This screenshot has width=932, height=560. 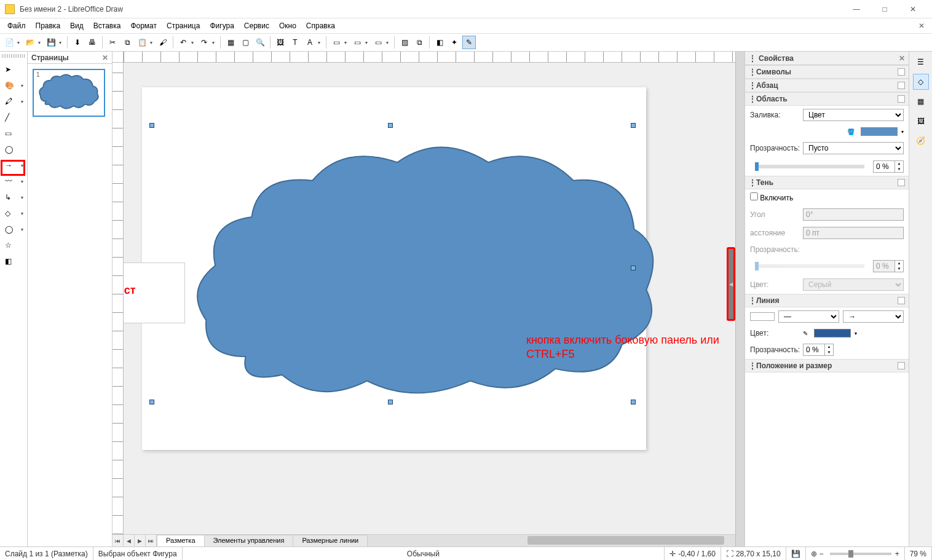 What do you see at coordinates (466, 26) in the screenshot?
I see `menu-bar: Файл Правка Вид Вставка Формат Страница …` at bounding box center [466, 26].